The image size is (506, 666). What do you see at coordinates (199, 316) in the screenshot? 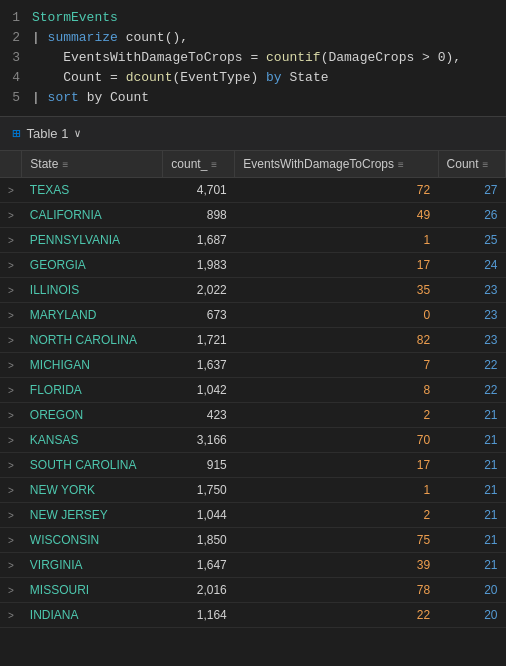
I see `cell-count: 673` at bounding box center [199, 316].